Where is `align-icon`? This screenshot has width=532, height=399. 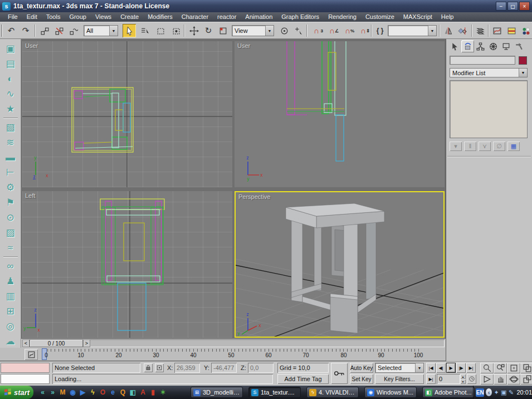 align-icon is located at coordinates (462, 31).